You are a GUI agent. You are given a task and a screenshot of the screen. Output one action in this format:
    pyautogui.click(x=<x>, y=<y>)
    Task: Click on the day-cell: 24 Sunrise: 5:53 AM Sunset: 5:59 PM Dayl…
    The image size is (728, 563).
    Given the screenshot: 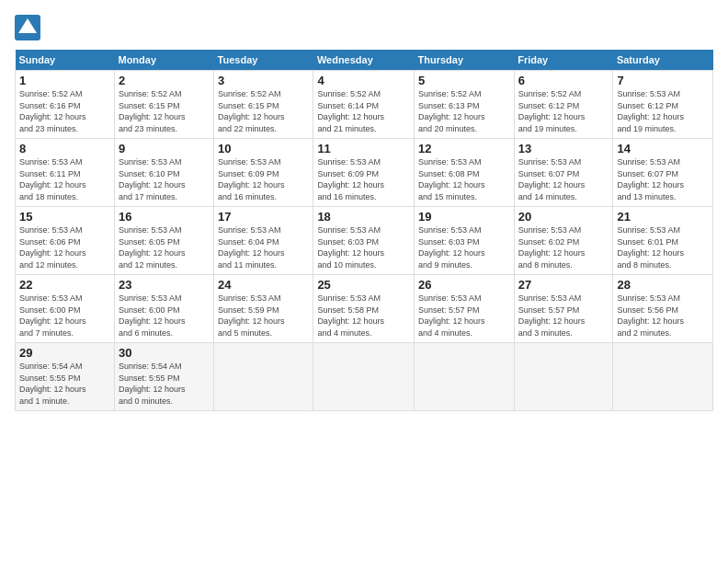 What is the action you would take?
    pyautogui.click(x=264, y=309)
    